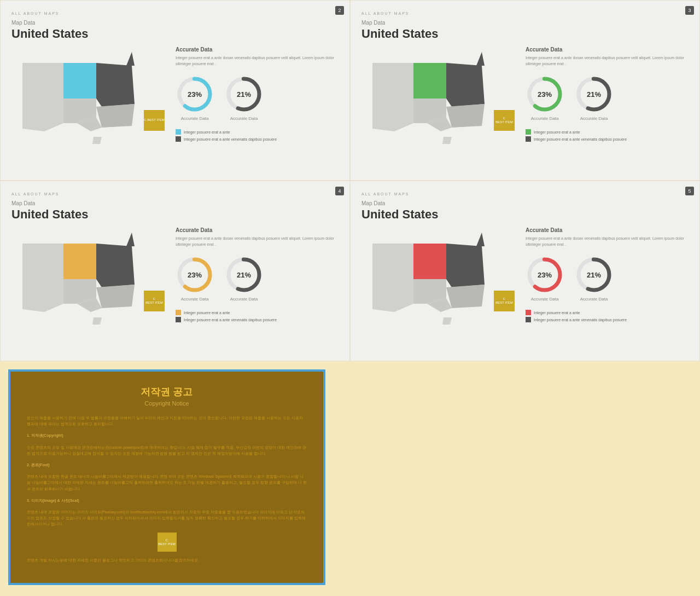  Describe the element at coordinates (257, 279) in the screenshot. I see `charts-row-3: 23% Accurate Data 21% Accurate Data` at that location.